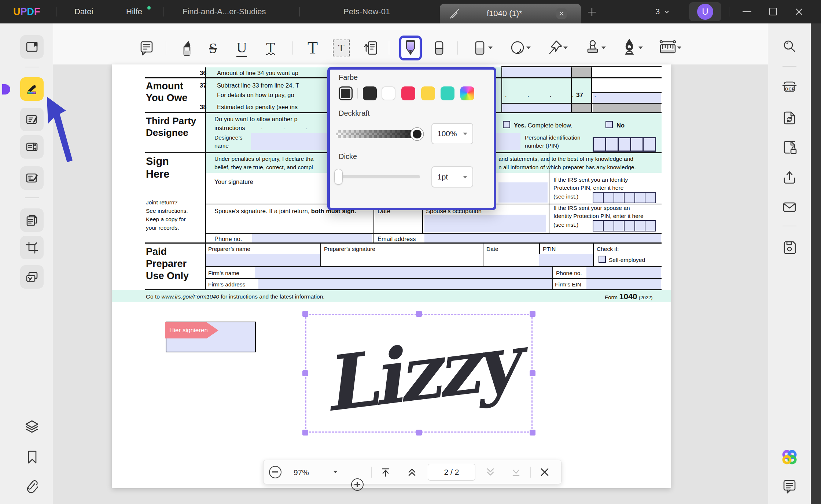  What do you see at coordinates (367, 12) in the screenshot?
I see `tab-pets-new: Pets-New-01` at bounding box center [367, 12].